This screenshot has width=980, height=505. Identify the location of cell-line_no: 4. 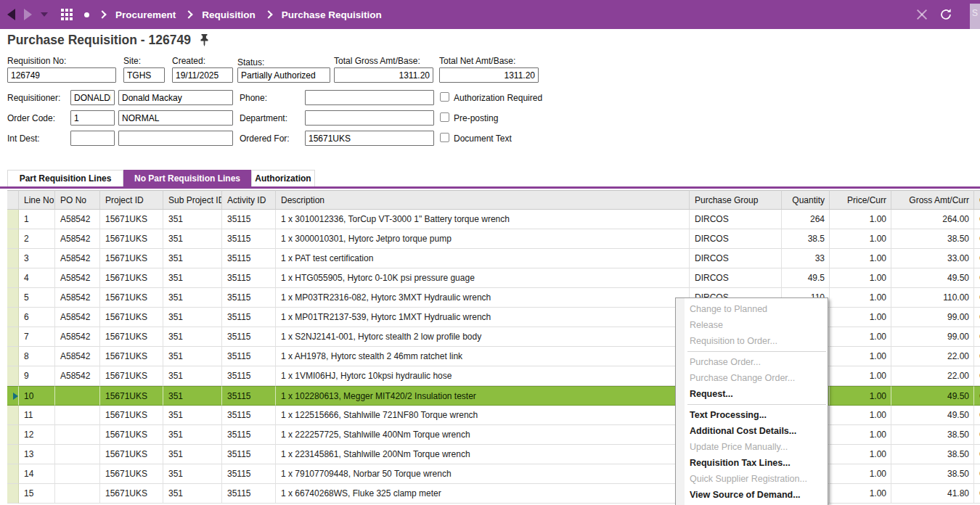
(37, 279).